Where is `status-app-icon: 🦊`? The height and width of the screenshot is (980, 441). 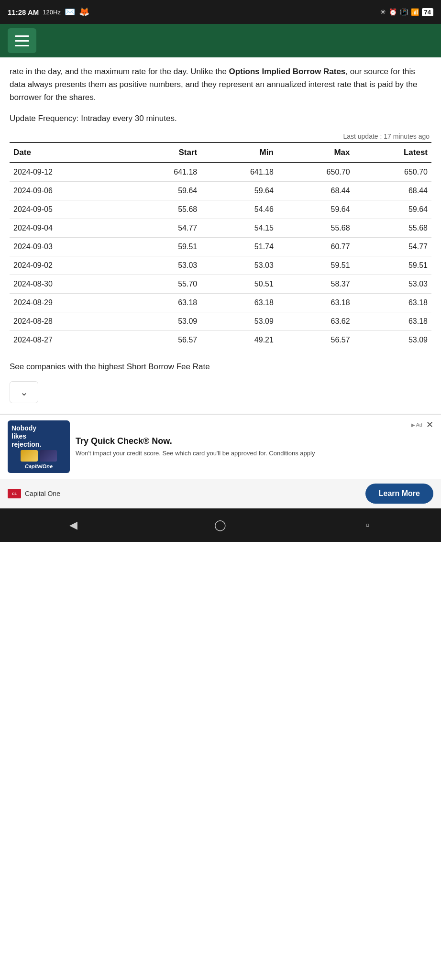 status-app-icon: 🦊 is located at coordinates (84, 12).